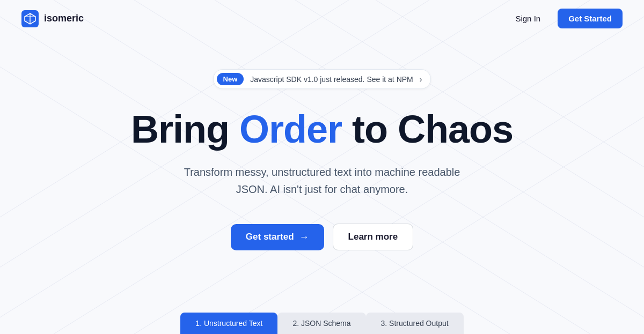  What do you see at coordinates (322, 181) in the screenshot?
I see `hero-subtitle: Transform messy, unstructured text into …` at bounding box center [322, 181].